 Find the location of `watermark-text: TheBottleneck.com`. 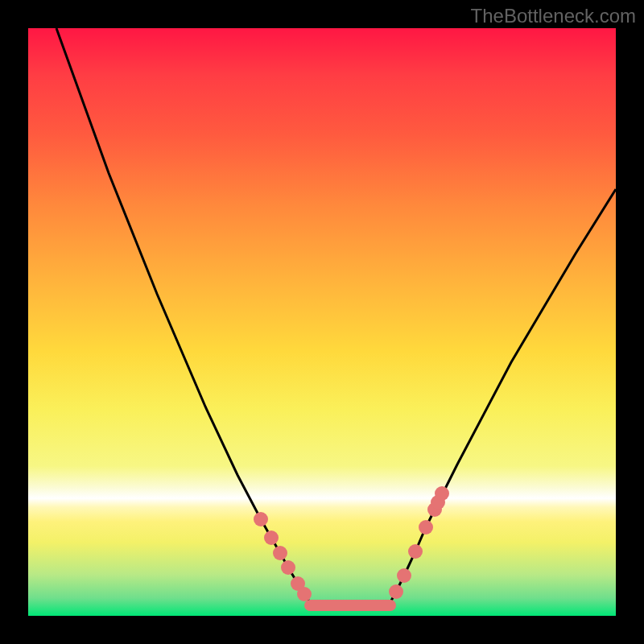

watermark-text: TheBottleneck.com is located at coordinates (554, 16).